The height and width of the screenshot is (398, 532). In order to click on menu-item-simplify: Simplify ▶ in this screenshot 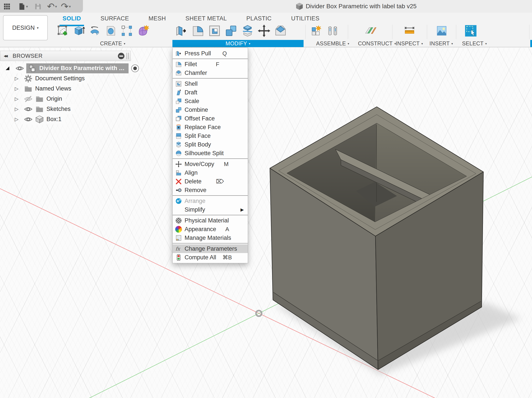, I will do `click(210, 210)`.